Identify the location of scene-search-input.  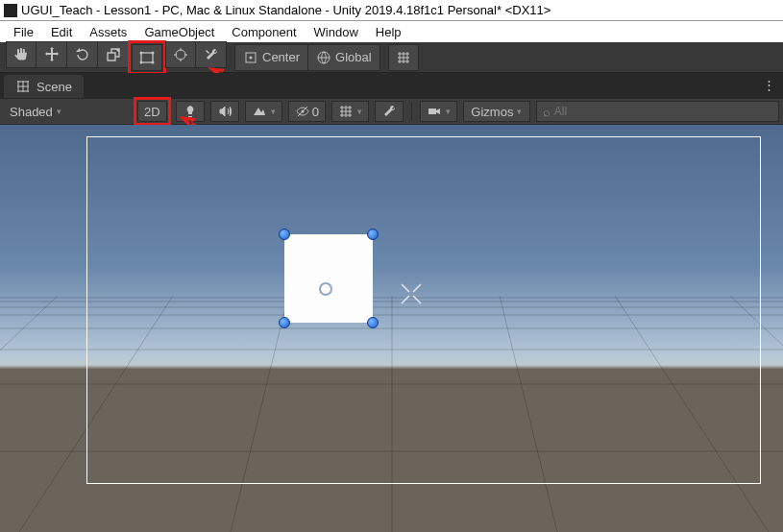
(663, 111).